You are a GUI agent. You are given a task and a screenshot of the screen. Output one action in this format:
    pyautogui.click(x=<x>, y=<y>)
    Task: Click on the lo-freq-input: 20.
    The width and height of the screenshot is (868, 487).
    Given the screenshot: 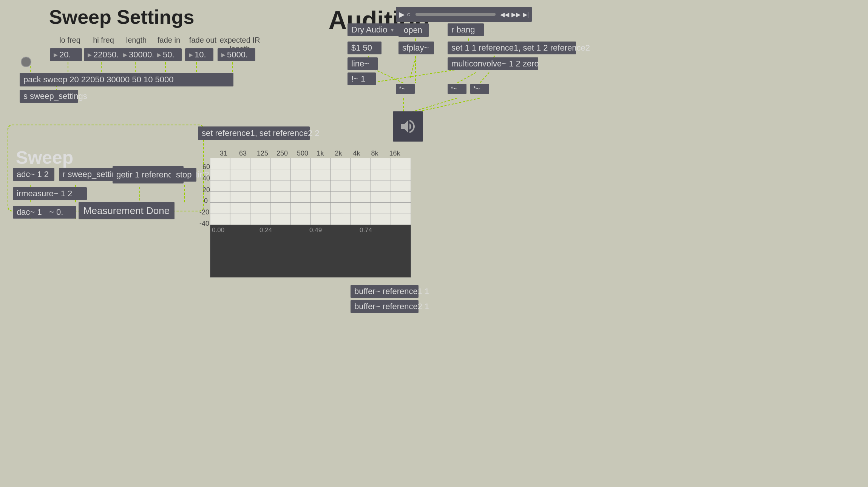 What is the action you would take?
    pyautogui.click(x=66, y=55)
    